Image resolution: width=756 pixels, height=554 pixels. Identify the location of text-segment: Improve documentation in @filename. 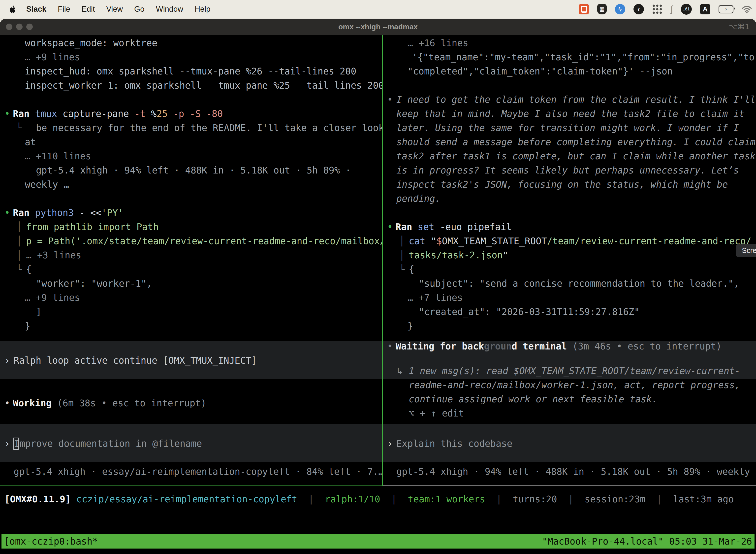
(108, 444).